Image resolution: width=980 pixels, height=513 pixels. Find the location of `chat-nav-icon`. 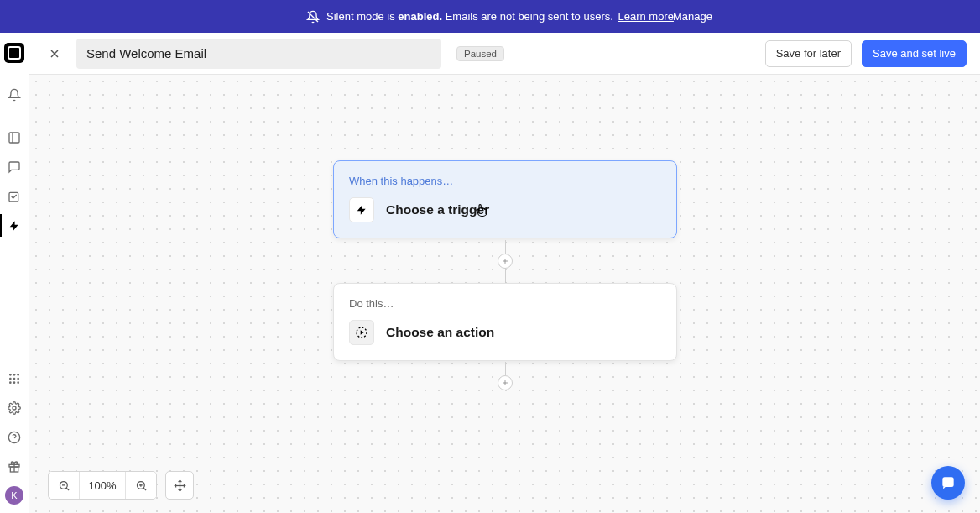

chat-nav-icon is located at coordinates (15, 166).